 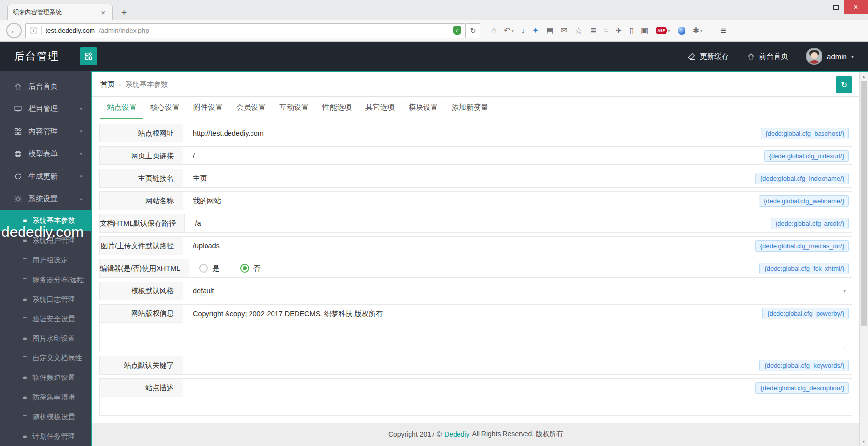 What do you see at coordinates (631, 30) in the screenshot?
I see `sidebar-toggle-icon: ▯` at bounding box center [631, 30].